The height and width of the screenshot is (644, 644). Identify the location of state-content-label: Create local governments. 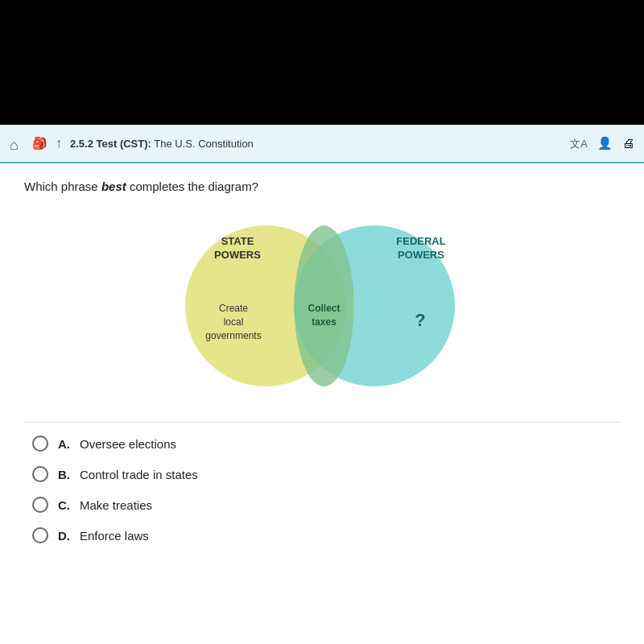
(233, 322).